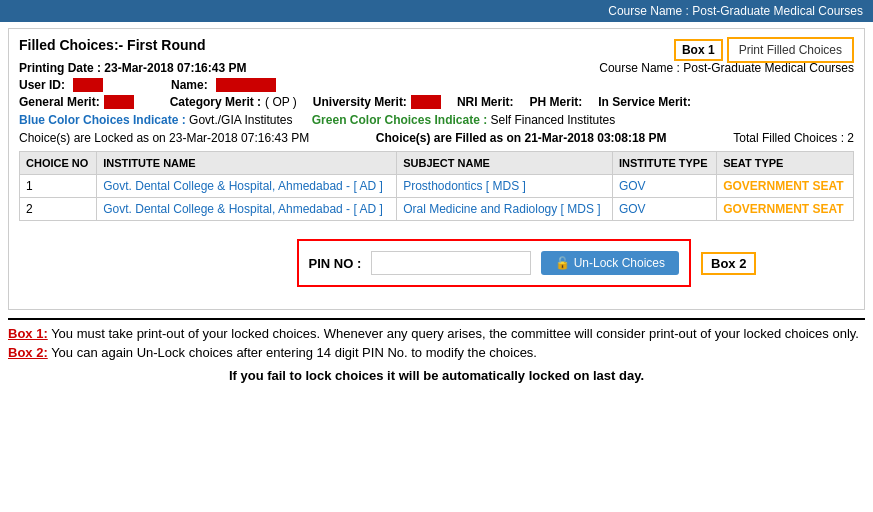 The width and height of the screenshot is (873, 512). I want to click on printing-date-row: Printing Date : 23-Mar-2018 07:16:43 PM …, so click(436, 68).